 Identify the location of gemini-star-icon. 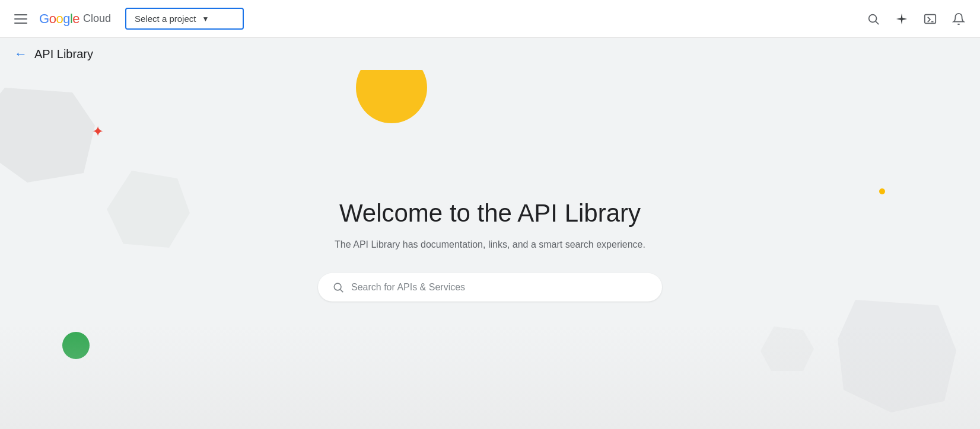
(902, 19).